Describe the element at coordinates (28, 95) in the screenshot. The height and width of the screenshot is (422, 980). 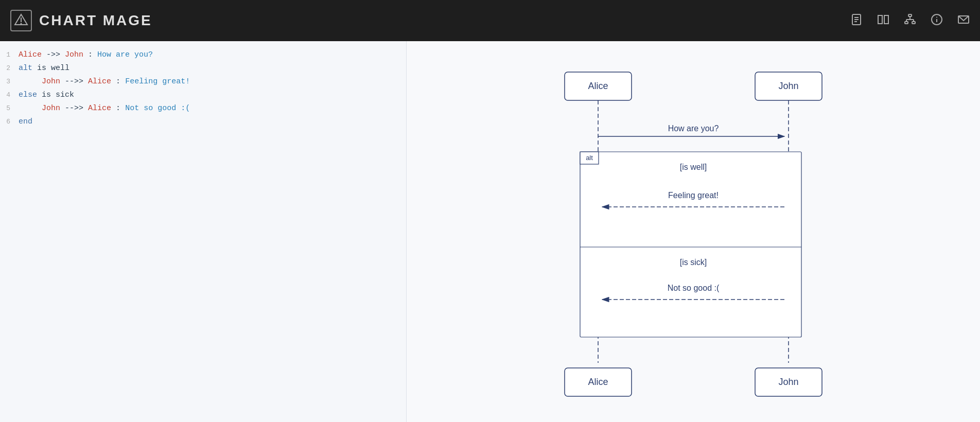
I see `token: else` at that location.